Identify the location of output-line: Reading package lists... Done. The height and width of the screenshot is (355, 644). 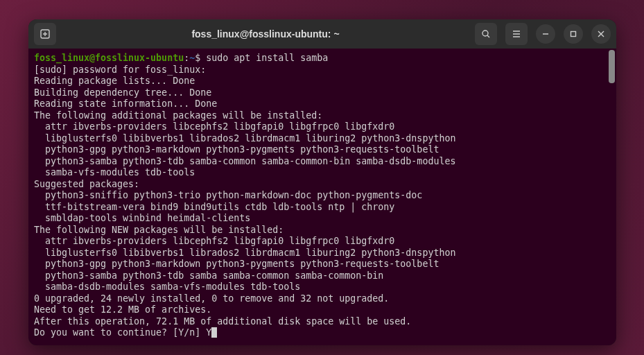
(114, 80).